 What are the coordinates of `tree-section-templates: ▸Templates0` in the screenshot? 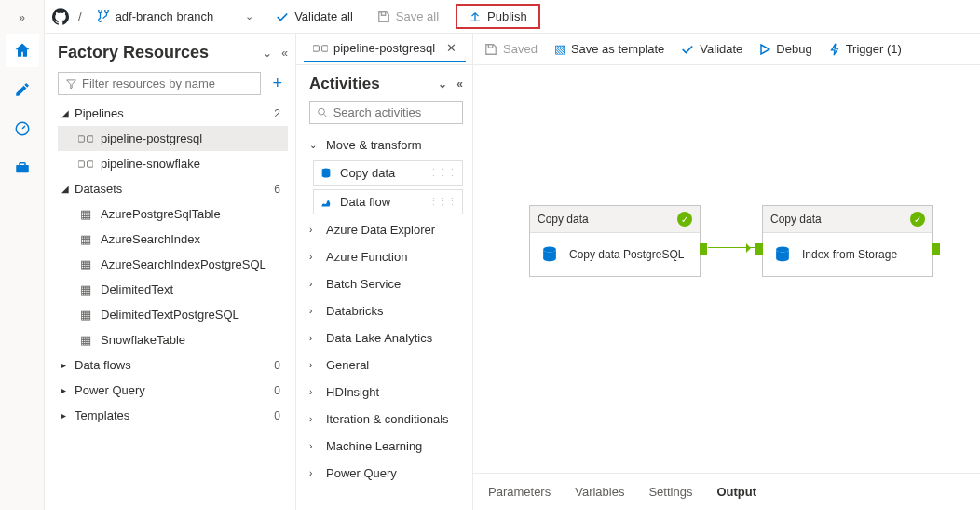 It's located at (173, 416).